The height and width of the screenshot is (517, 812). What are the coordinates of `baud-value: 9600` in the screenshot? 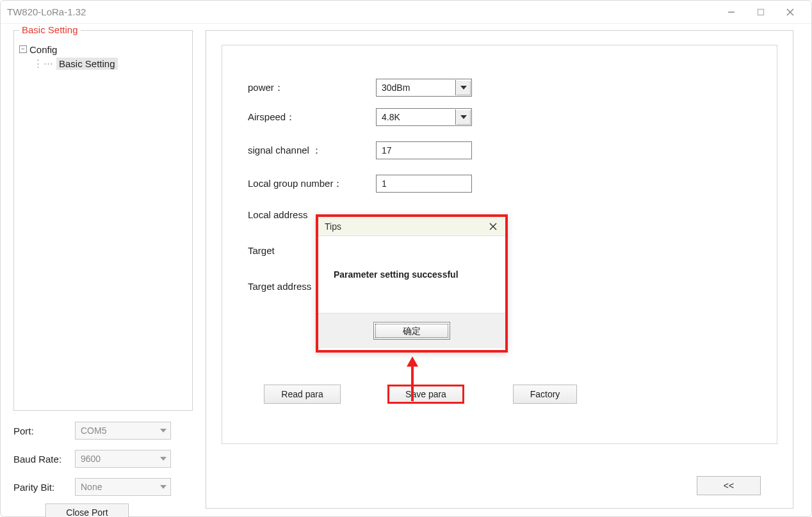 It's located at (91, 459).